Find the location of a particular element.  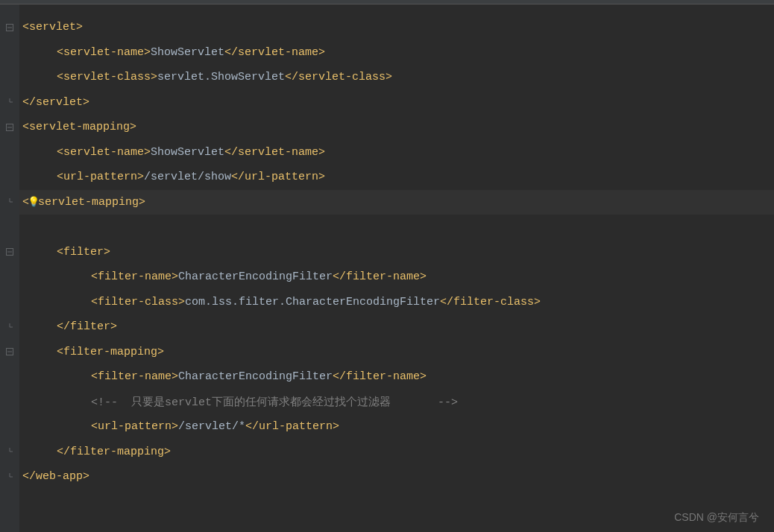

xml-tag: <servlet-mapping> is located at coordinates (79, 127).